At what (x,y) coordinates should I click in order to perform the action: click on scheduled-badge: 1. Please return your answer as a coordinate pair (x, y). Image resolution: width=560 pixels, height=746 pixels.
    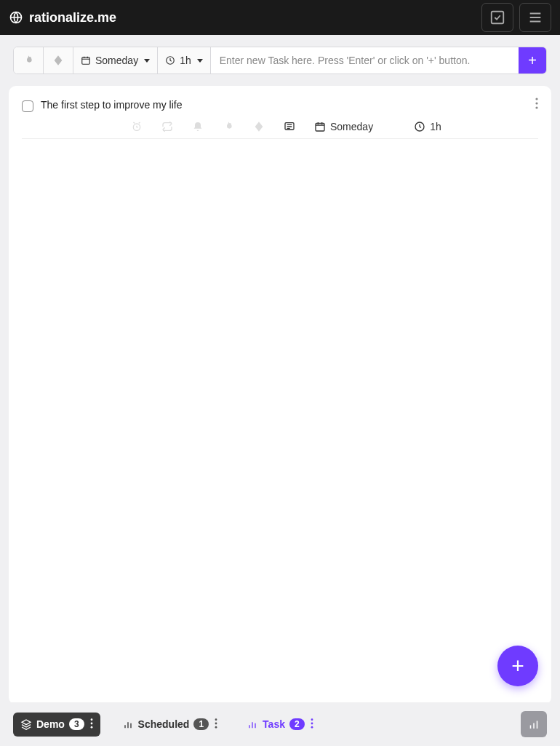
    Looking at the image, I should click on (201, 724).